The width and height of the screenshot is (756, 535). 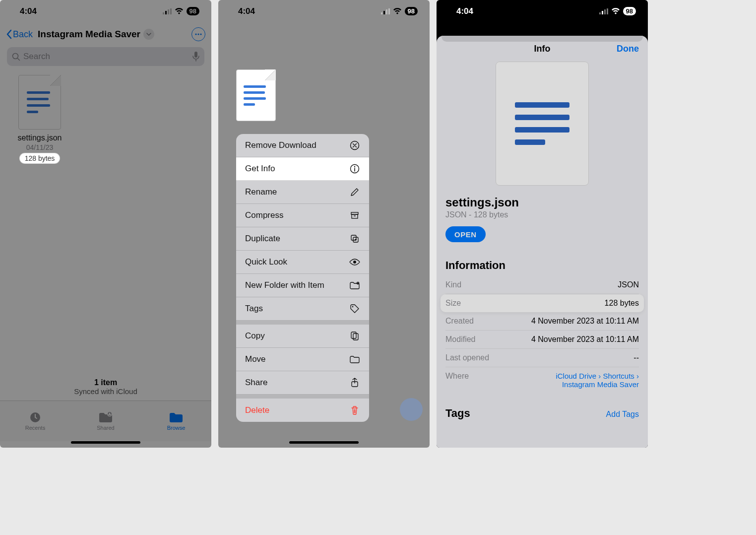 What do you see at coordinates (542, 380) in the screenshot?
I see `info-row-where: Where iCloud Drive › Shortcuts › Instagr…` at bounding box center [542, 380].